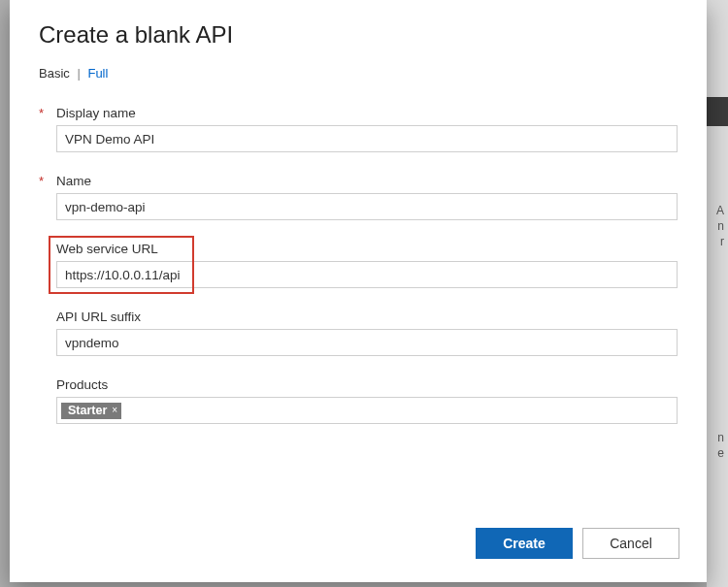 The height and width of the screenshot is (587, 728). What do you see at coordinates (358, 129) in the screenshot?
I see `field-display-name: * Display name` at bounding box center [358, 129].